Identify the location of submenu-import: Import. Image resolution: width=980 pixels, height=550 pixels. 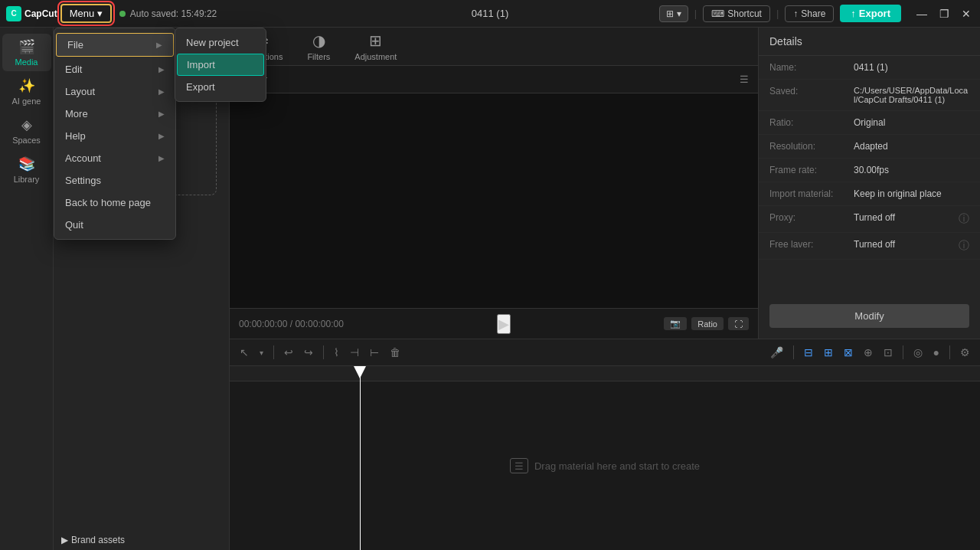
(220, 64).